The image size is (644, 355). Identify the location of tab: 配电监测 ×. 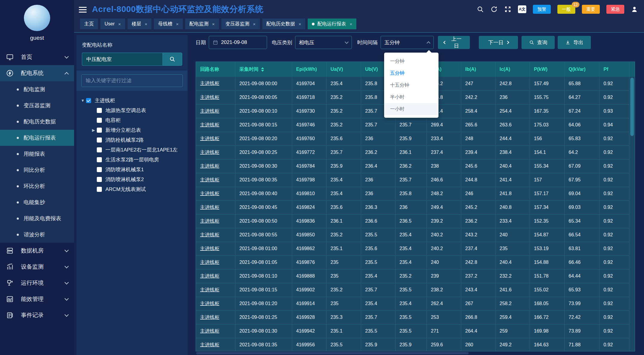
(202, 24).